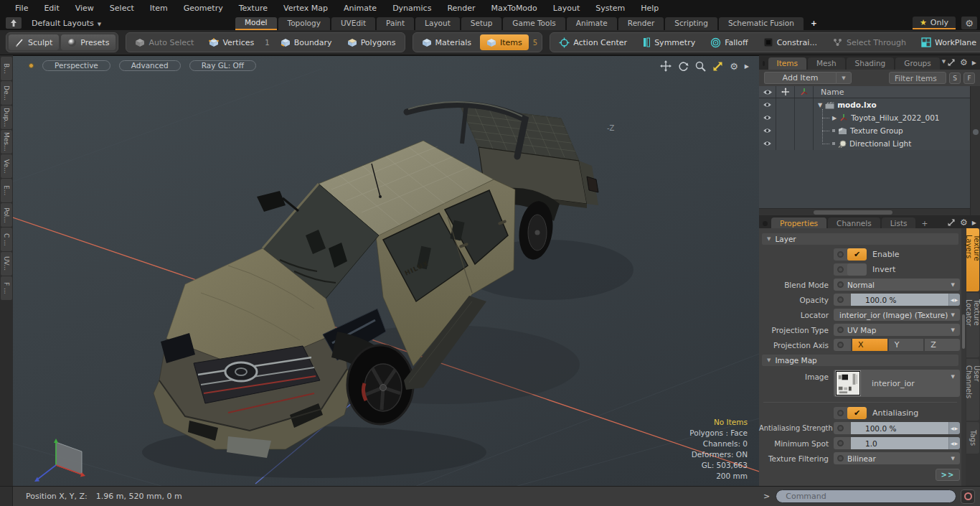 The width and height of the screenshot is (980, 506). What do you see at coordinates (372, 42) in the screenshot?
I see `polygons-mode-button: Polygons` at bounding box center [372, 42].